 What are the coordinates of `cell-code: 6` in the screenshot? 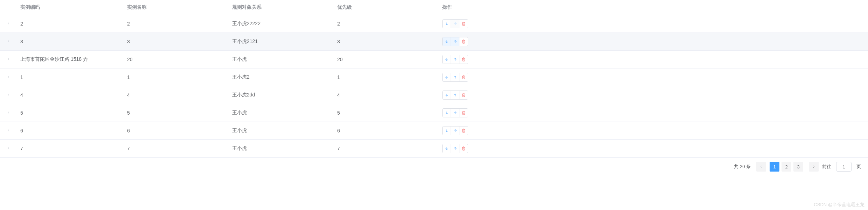 It's located at (70, 131).